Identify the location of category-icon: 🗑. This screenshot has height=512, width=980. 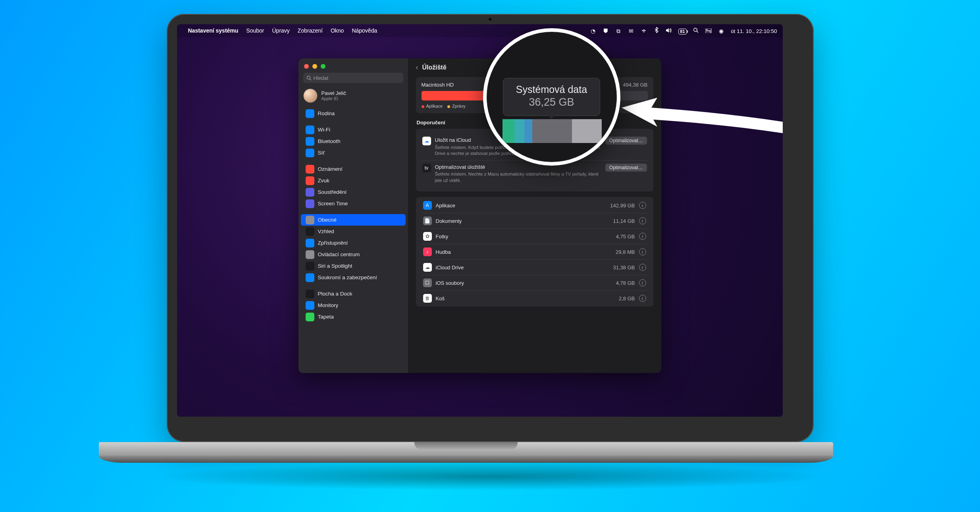
(427, 298).